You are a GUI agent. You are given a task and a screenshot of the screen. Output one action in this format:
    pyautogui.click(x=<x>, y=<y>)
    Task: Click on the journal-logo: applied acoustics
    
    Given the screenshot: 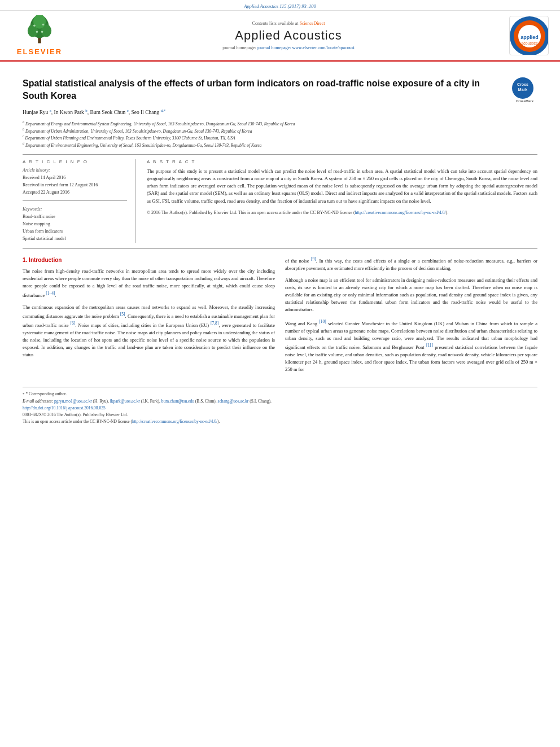 What is the action you would take?
    pyautogui.click(x=529, y=36)
    